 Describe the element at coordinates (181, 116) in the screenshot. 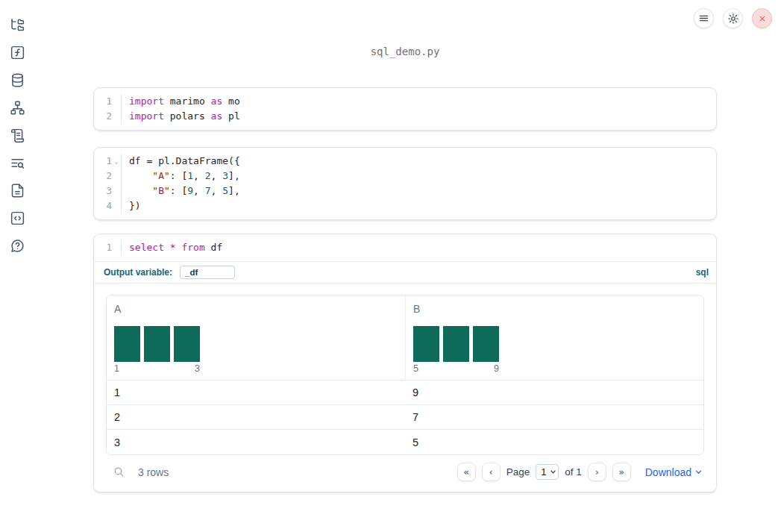

I see `code-text: import polars as pl` at that location.